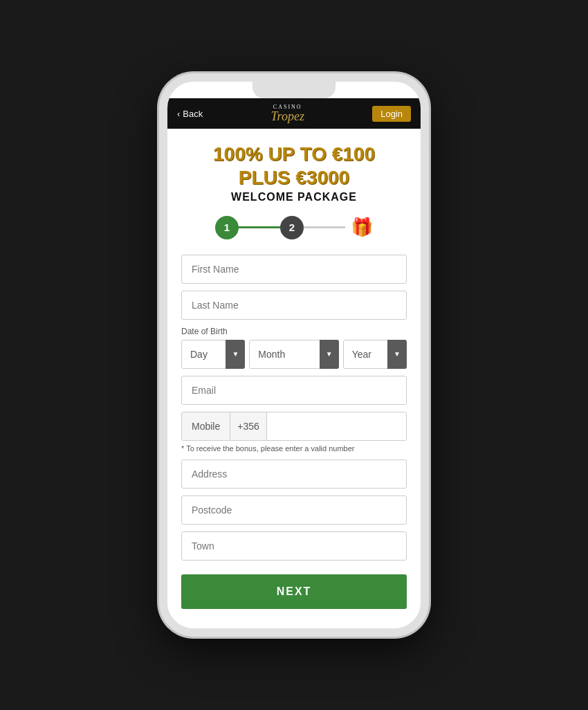  Describe the element at coordinates (375, 354) in the screenshot. I see `year-wrapper: Year ▼` at that location.